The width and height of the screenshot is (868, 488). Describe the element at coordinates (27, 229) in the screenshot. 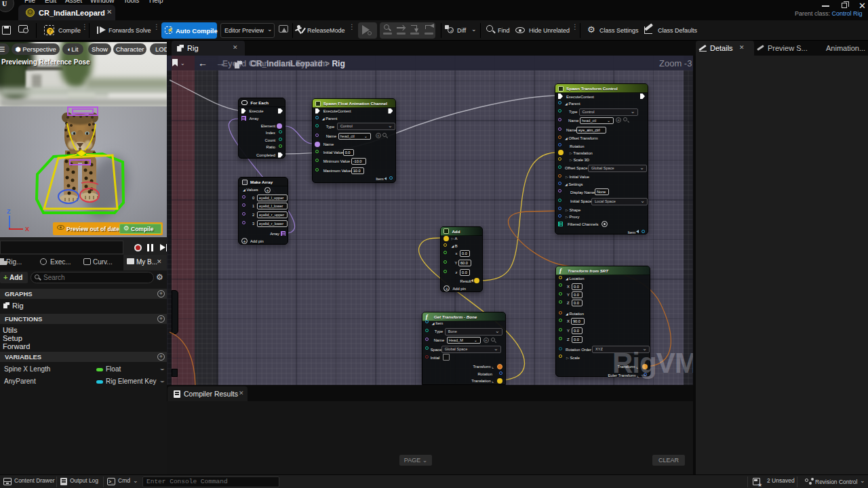

I see `svg-text: X` at that location.